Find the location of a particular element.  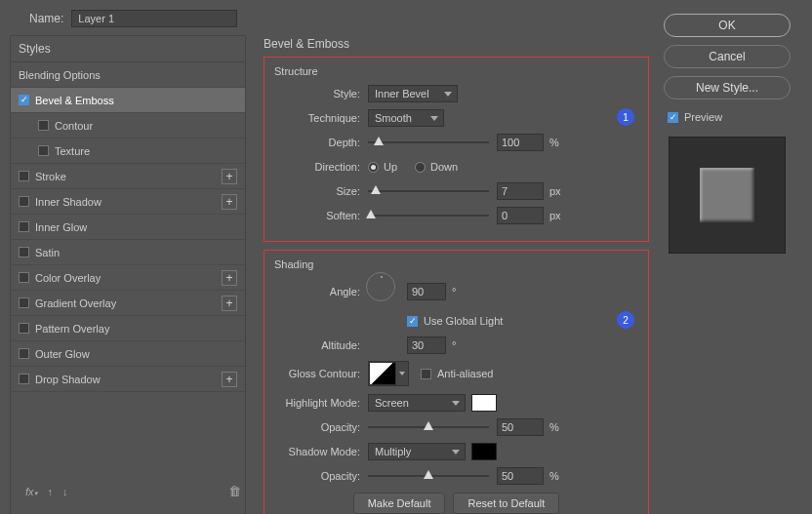

trash-icon: 🗑 is located at coordinates (234, 492).